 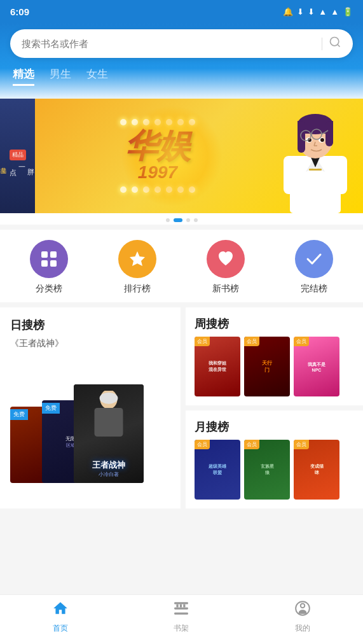 What do you see at coordinates (226, 267) in the screenshot?
I see `cat-xinshu: 新书榜` at bounding box center [226, 267].